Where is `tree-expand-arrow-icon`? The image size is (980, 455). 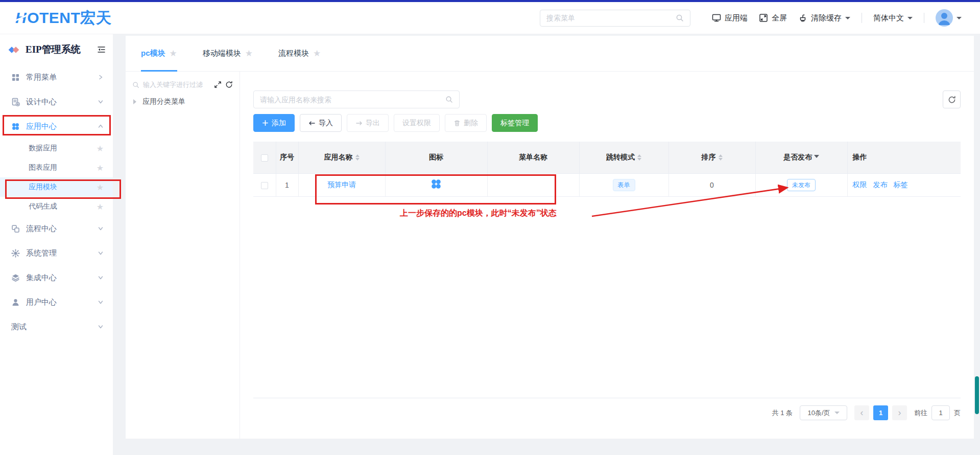 tree-expand-arrow-icon is located at coordinates (136, 102).